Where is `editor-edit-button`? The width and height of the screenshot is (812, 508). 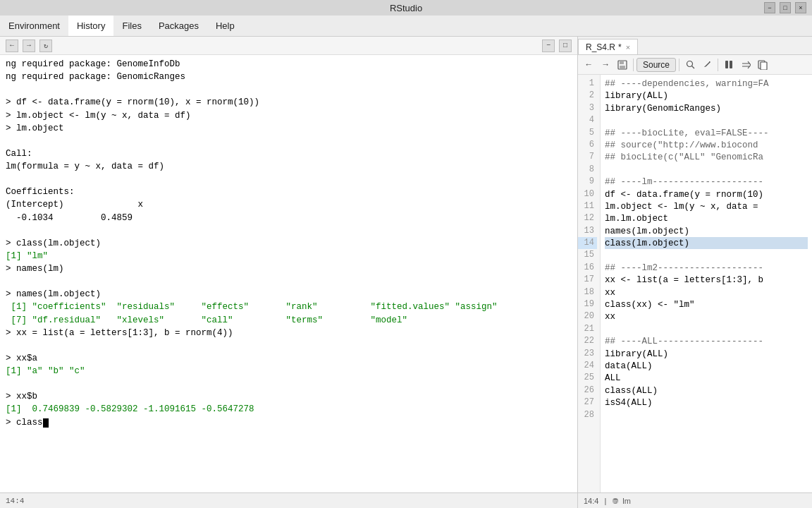
editor-edit-button is located at coordinates (707, 65).